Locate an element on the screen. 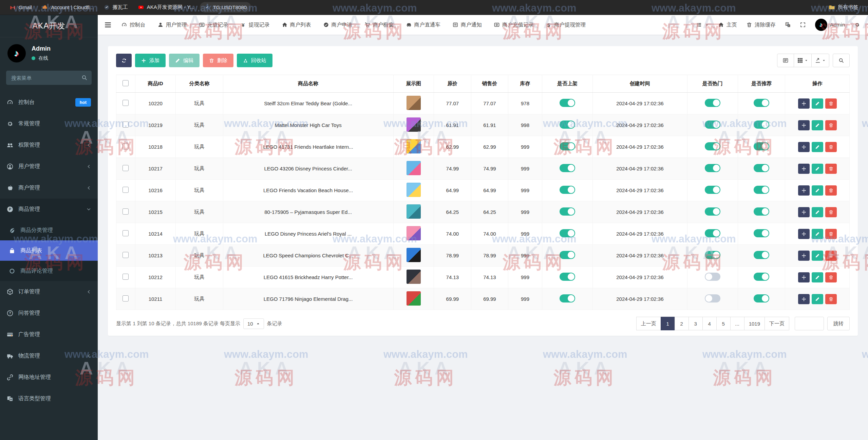  sidebar-item-控制台: 控制台hot is located at coordinates (49, 103).